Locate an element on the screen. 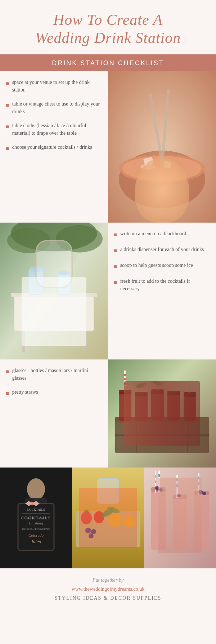 This screenshot has width=216, height=644. list-item: ■ fresh fruit to add to the cocktails if… is located at coordinates (162, 285).